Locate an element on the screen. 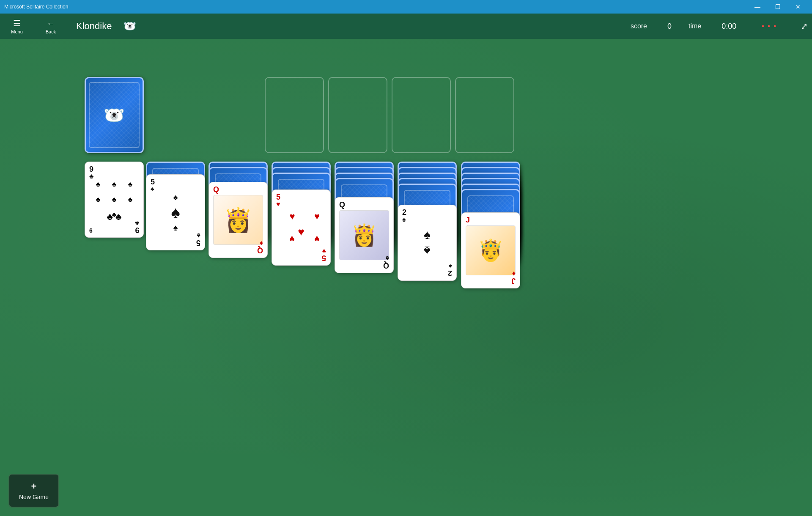  score-label: score is located at coordinates (639, 26).